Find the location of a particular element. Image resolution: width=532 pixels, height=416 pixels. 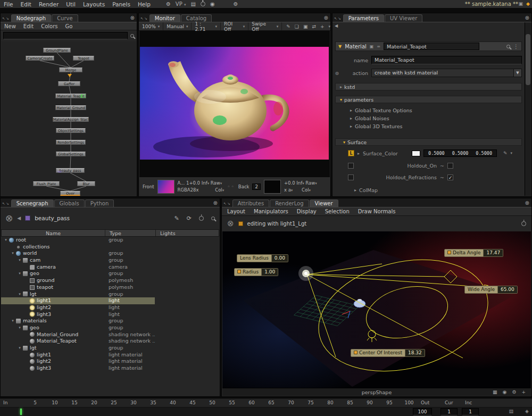

increment-input: 1 is located at coordinates (470, 412).